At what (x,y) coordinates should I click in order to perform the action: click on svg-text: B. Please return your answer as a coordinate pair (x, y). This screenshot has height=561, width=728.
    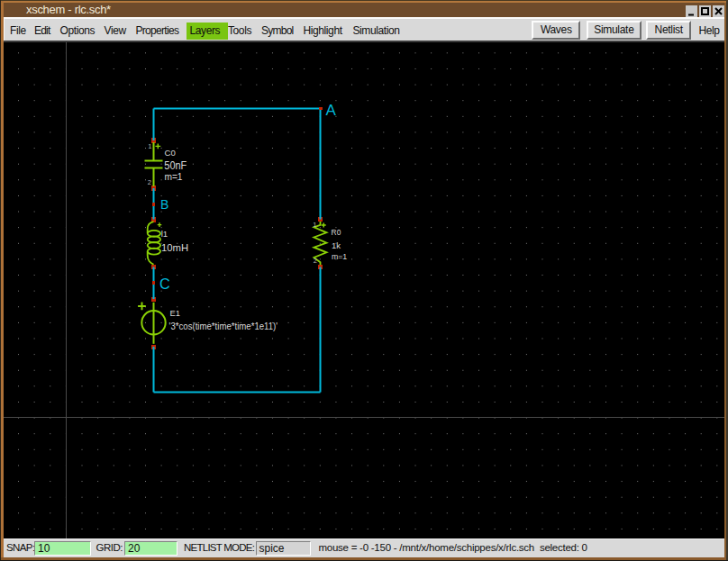
    Looking at the image, I should click on (164, 204).